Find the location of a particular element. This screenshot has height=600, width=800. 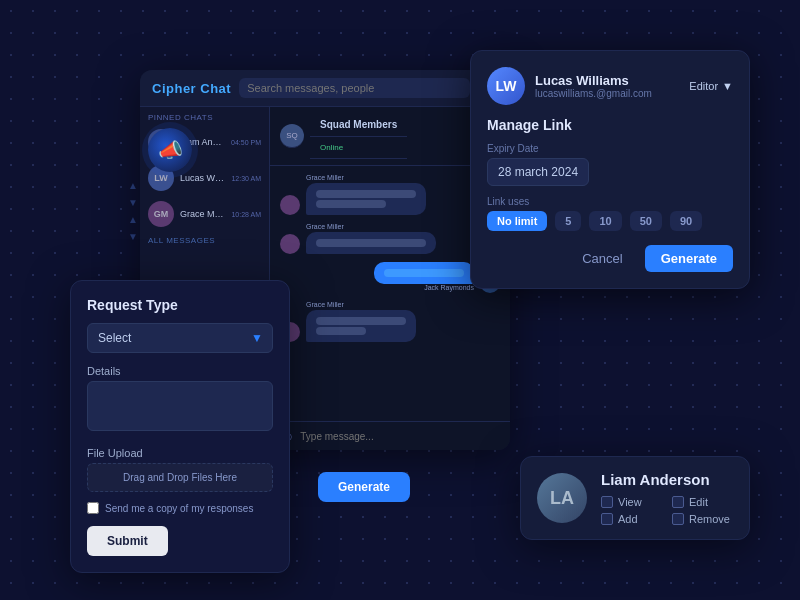

message-row-3: Grace Miller is located at coordinates (390, 322).